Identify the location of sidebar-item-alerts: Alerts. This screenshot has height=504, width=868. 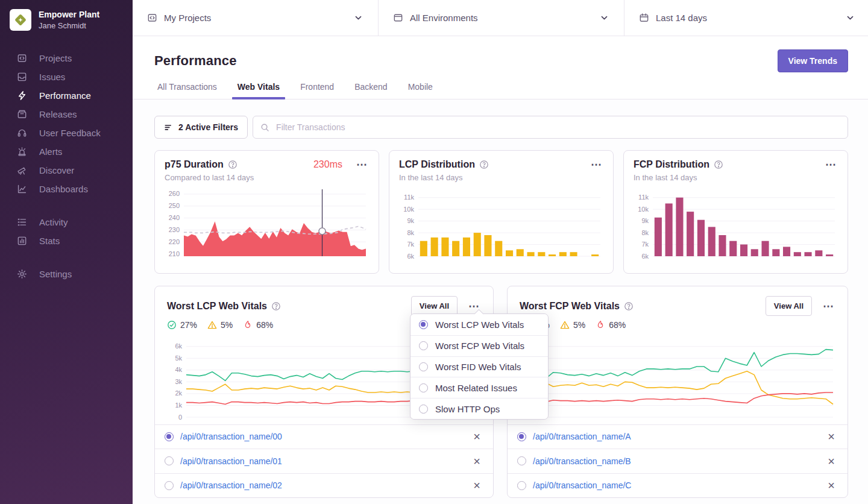
(66, 152).